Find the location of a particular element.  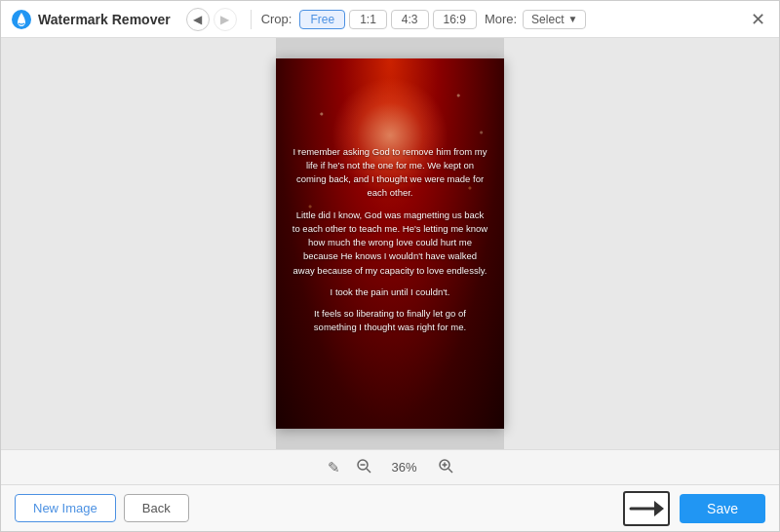

hand-tool-button: ✎ is located at coordinates (333, 468).